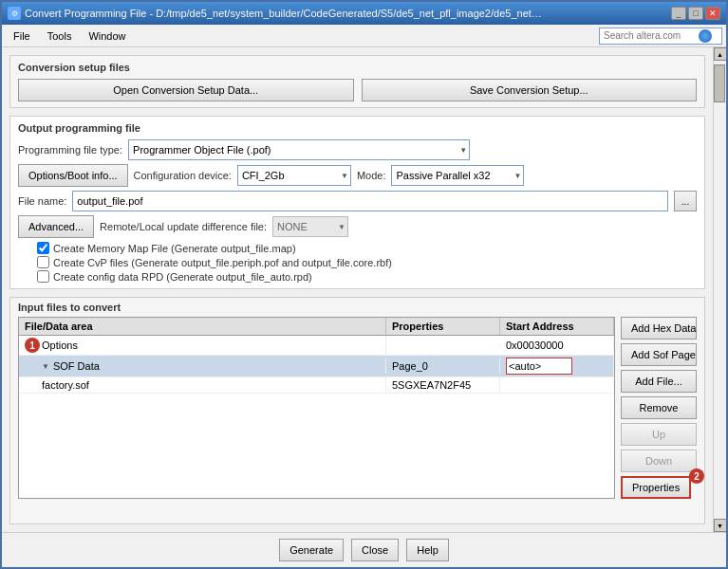 This screenshot has height=569, width=728. What do you see at coordinates (357, 90) in the screenshot?
I see `conversion-setup-row: Open Conversion Setup Data... Save Conve…` at bounding box center [357, 90].